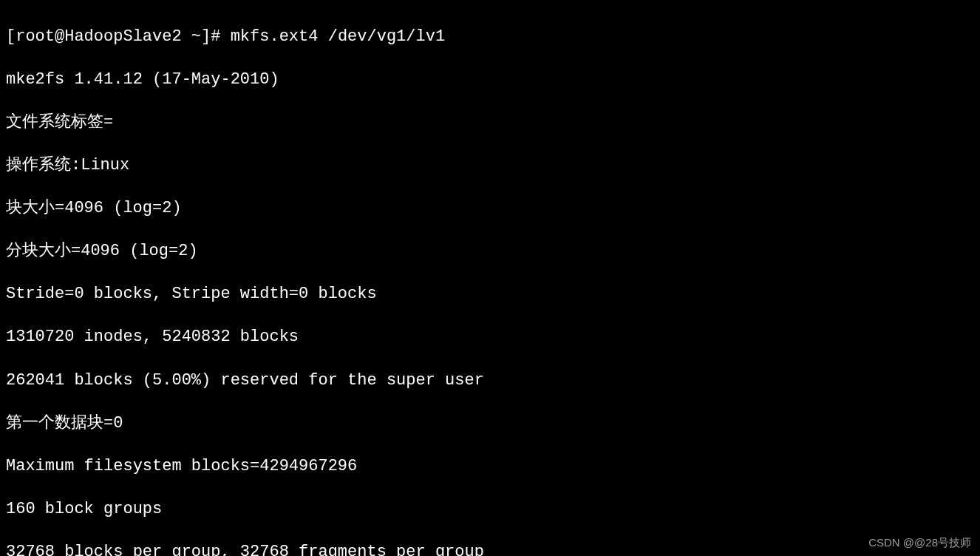 The height and width of the screenshot is (556, 980). What do you see at coordinates (490, 80) in the screenshot?
I see `output-line: mke2fs 1.41.12 (17-May-2010)` at bounding box center [490, 80].